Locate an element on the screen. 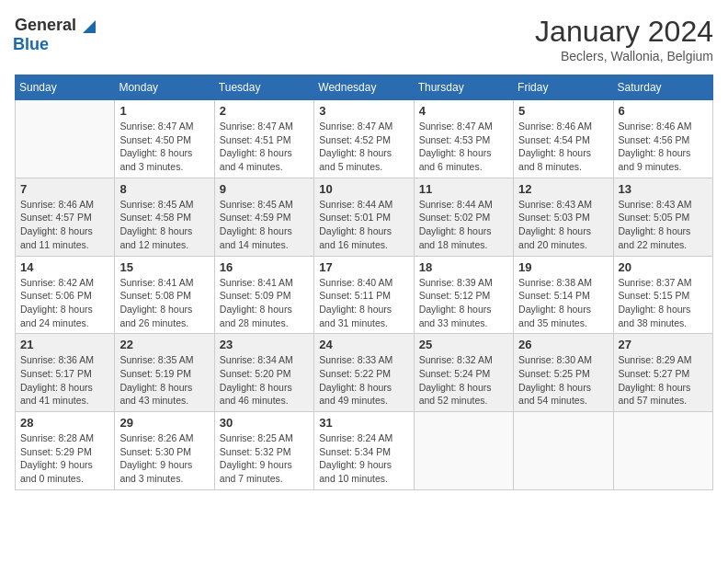  day-number: 14 is located at coordinates (64, 267).